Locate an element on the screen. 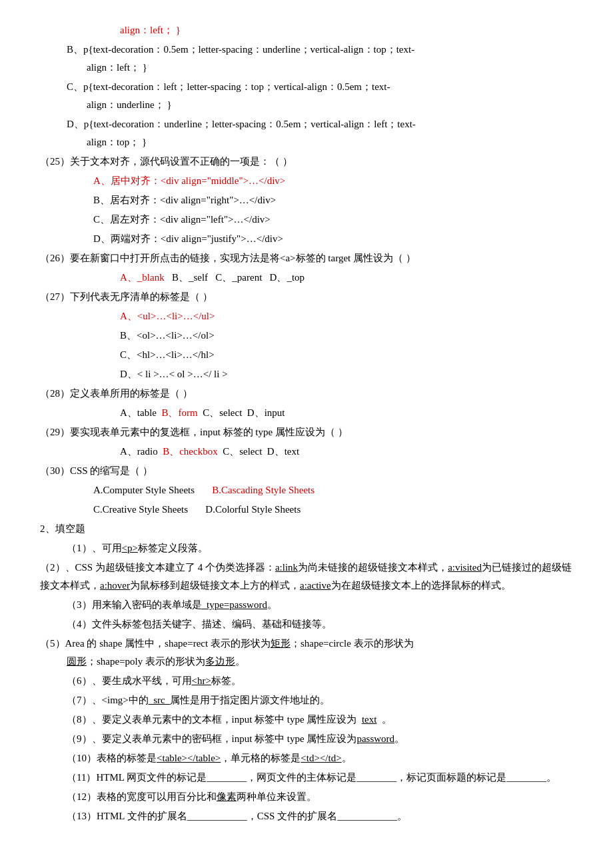 The width and height of the screenshot is (613, 868). q25-c: C、居左对齐：<div align="left">…</div> is located at coordinates (333, 220).